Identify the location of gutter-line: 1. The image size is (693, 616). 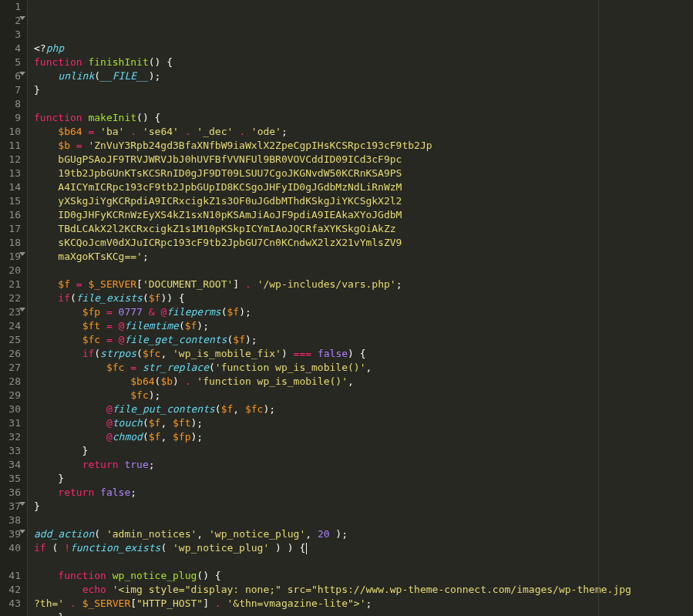
(12, 7).